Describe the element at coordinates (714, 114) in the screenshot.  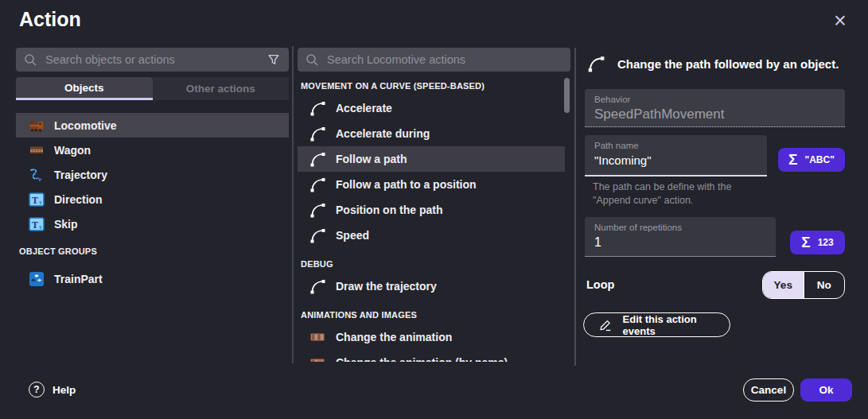
I see `behavior-value: SpeedPathMovement` at that location.